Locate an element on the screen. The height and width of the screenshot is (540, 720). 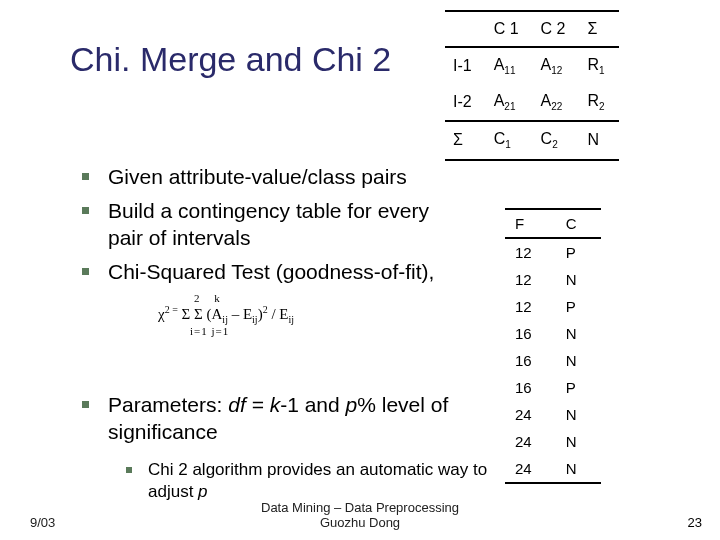
footer-center: Data Mining – Data Preprocessing Guozhu … is located at coordinates (360, 515).